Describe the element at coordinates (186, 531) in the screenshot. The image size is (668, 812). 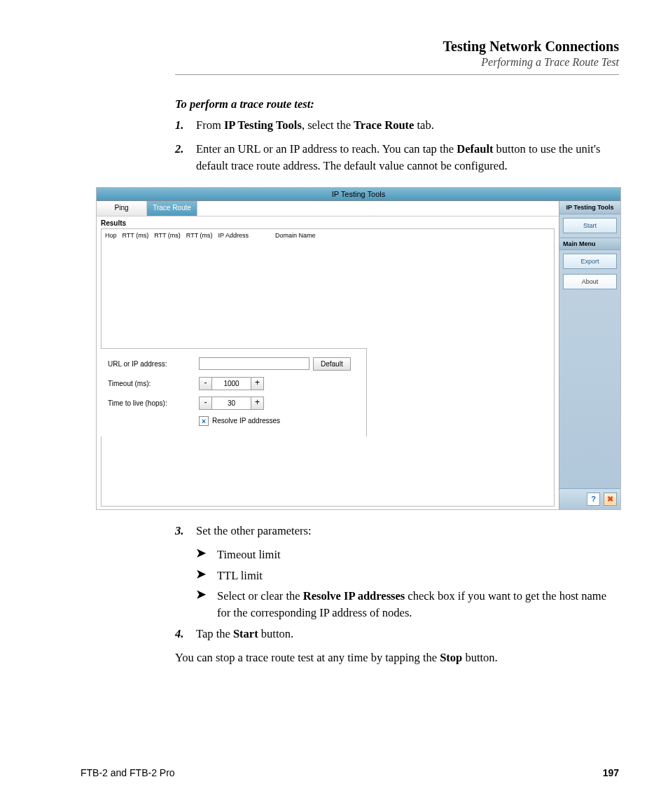
I see `step-number: 3.` at that location.